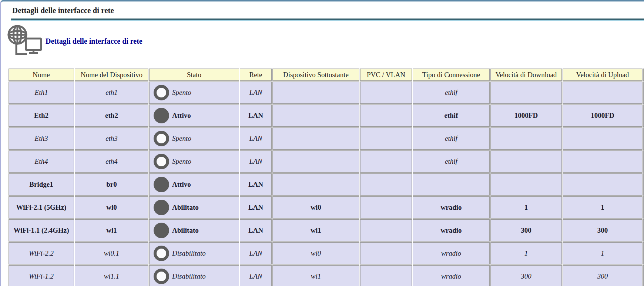 The width and height of the screenshot is (644, 286). What do you see at coordinates (41, 116) in the screenshot?
I see `cell-name: Eth2` at bounding box center [41, 116].